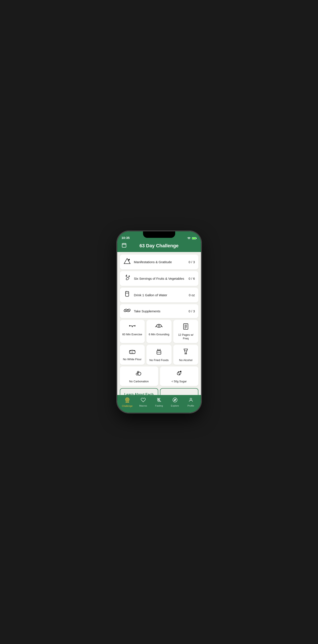  What do you see at coordinates (159, 400) in the screenshot?
I see `fasting-nav-icon` at bounding box center [159, 400].